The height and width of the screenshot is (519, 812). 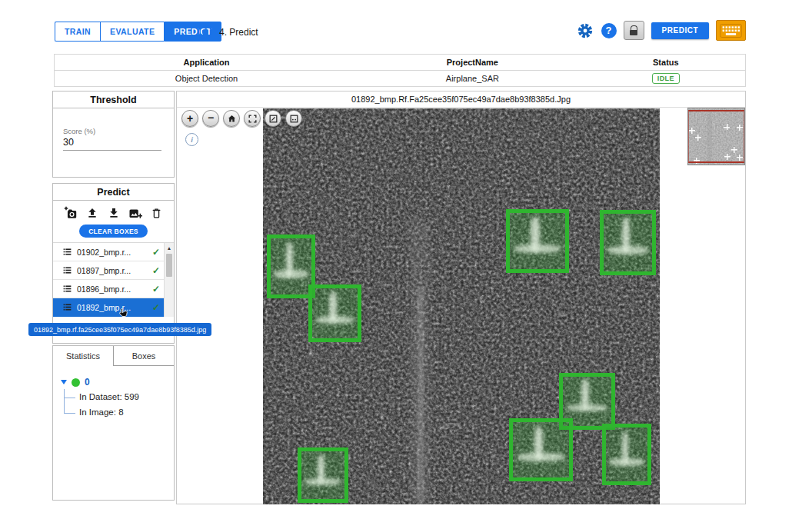 What do you see at coordinates (75, 383) in the screenshot?
I see `class-color-dot` at bounding box center [75, 383].